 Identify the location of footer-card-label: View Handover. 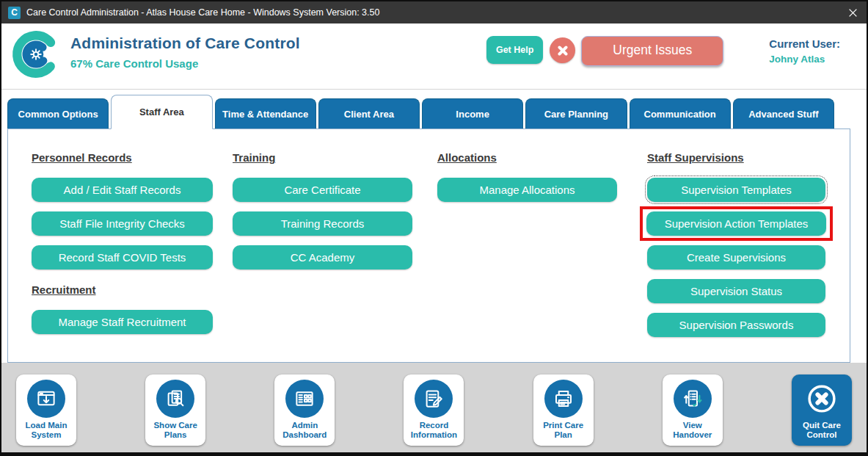
(693, 431).